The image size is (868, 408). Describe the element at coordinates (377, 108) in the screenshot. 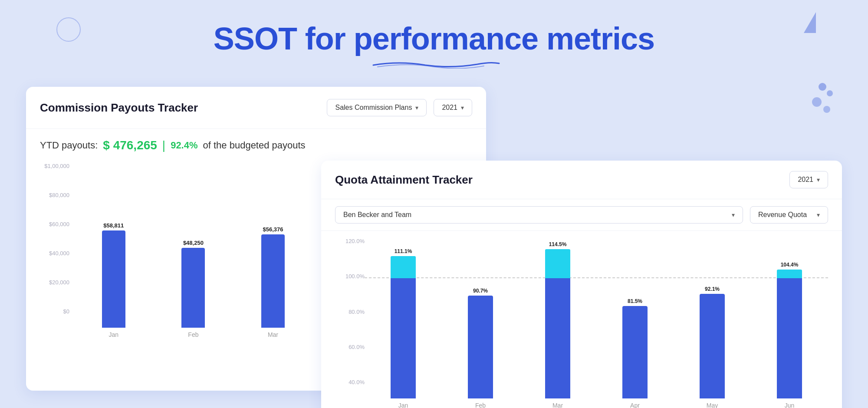

I see `sales-commission-plans-dropdown: Sales Commission Plans ▾` at that location.